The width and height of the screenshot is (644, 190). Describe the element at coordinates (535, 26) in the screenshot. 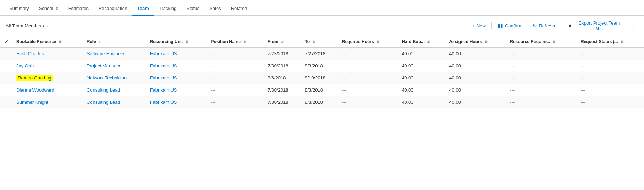

I see `refresh-icon: ↻` at that location.